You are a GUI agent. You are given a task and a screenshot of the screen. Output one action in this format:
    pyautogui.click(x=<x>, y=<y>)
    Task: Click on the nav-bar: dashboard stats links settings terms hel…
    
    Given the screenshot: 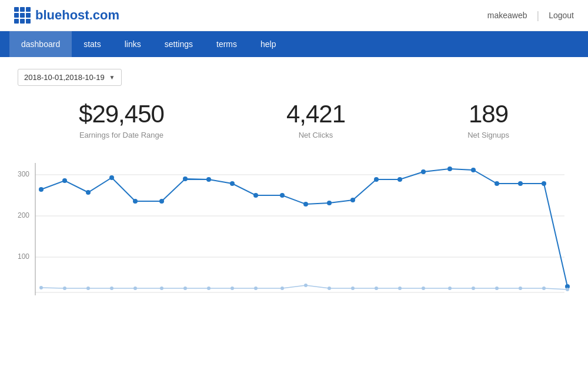 What is the action you would take?
    pyautogui.click(x=294, y=44)
    